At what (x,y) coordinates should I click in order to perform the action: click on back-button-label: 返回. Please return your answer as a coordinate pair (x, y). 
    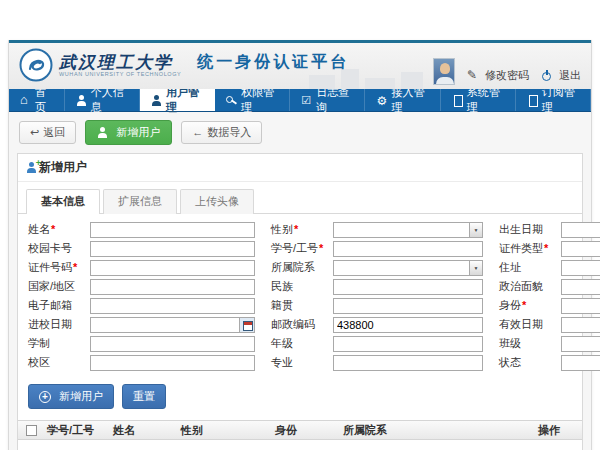
    Looking at the image, I should click on (54, 132).